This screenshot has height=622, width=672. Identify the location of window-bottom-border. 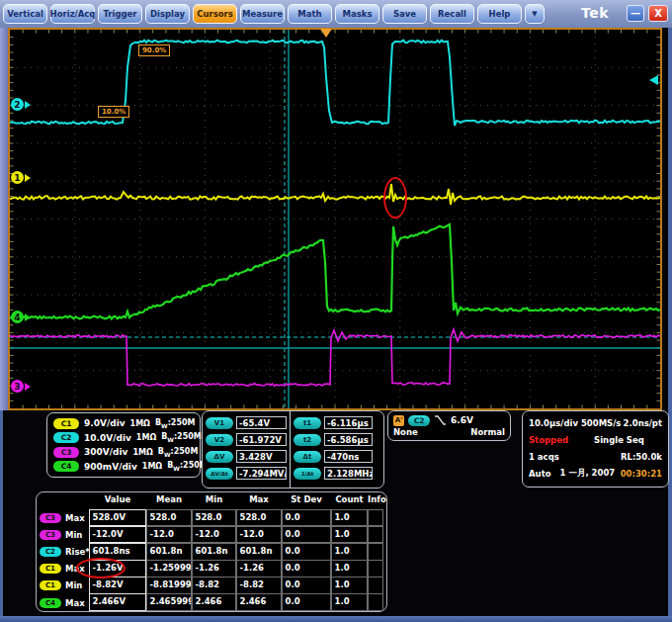
(336, 619).